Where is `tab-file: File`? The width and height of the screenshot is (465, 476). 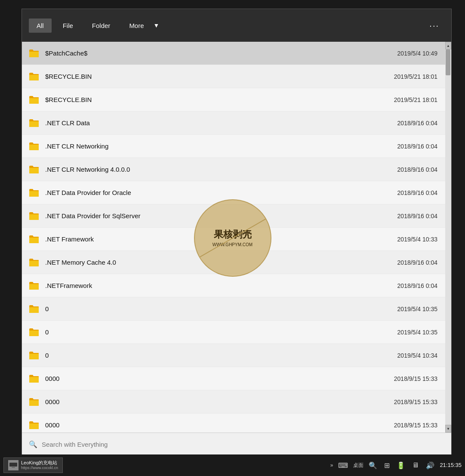 tab-file: File is located at coordinates (68, 26).